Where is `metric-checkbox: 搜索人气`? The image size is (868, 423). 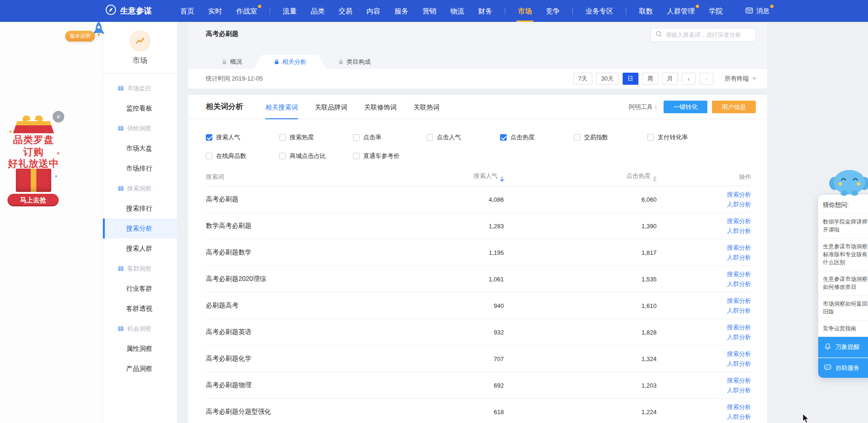 metric-checkbox: 搜索人气 is located at coordinates (243, 137).